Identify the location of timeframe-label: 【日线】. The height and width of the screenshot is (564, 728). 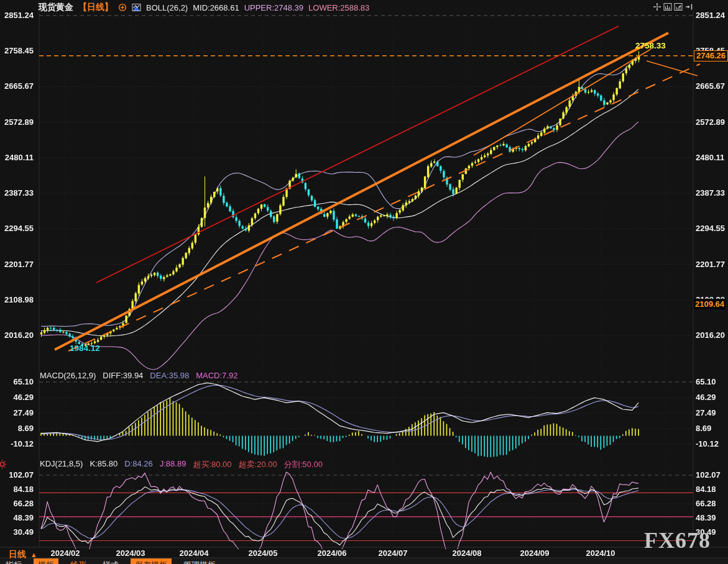
(96, 7).